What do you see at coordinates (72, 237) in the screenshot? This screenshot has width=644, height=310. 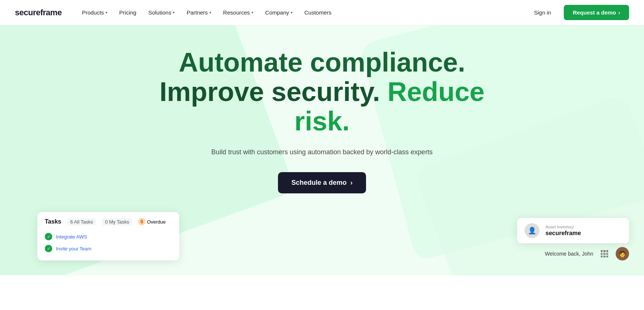 I see `task-link-1: Integrate AWS` at bounding box center [72, 237].